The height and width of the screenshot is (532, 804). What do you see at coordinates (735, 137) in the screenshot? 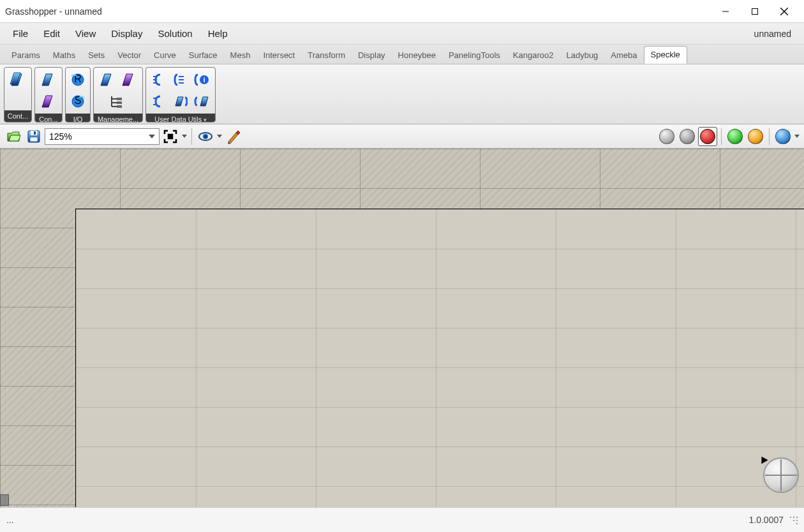
I see `sphere-green-icon` at bounding box center [735, 137].